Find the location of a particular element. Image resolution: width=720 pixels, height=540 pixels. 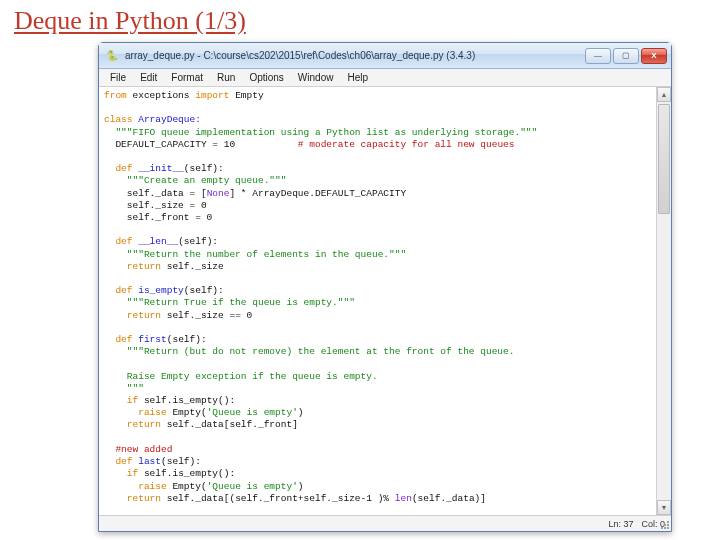

window-title: array_deque.py - C:\course\cs202\2015\re… is located at coordinates (355, 56).